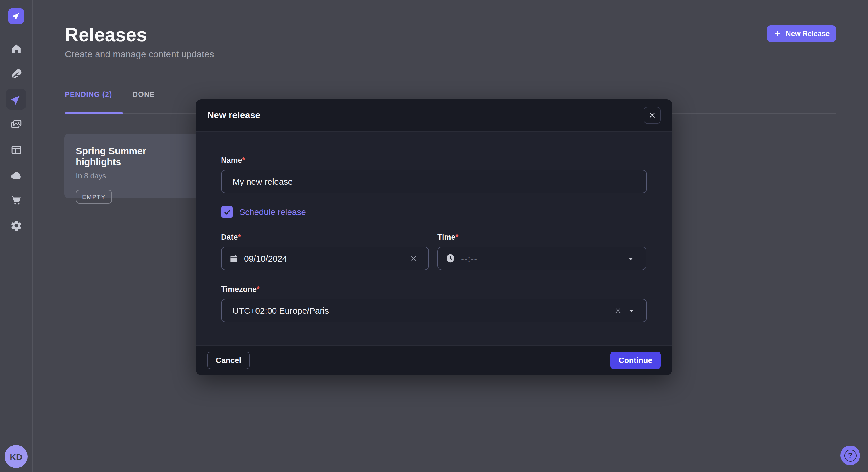 This screenshot has height=472, width=868. What do you see at coordinates (652, 115) in the screenshot?
I see `modal-close-button` at bounding box center [652, 115].